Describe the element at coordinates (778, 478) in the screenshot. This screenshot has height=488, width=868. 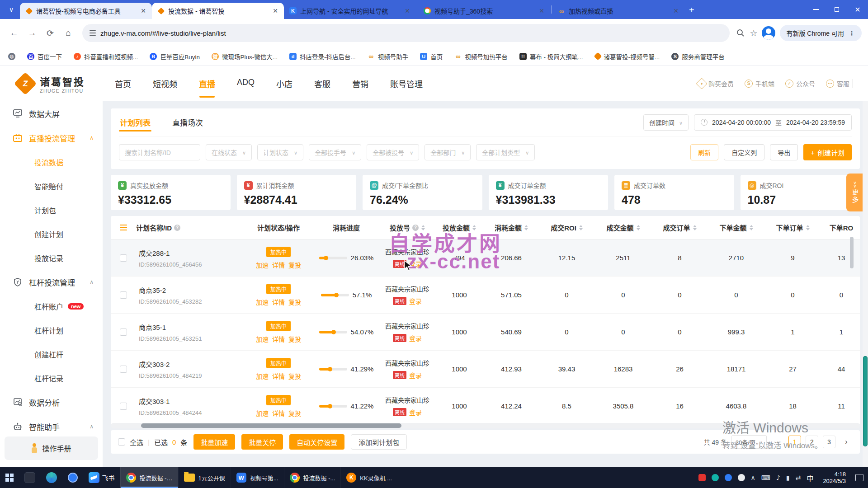
I see `volume-icon: ♪` at that location.